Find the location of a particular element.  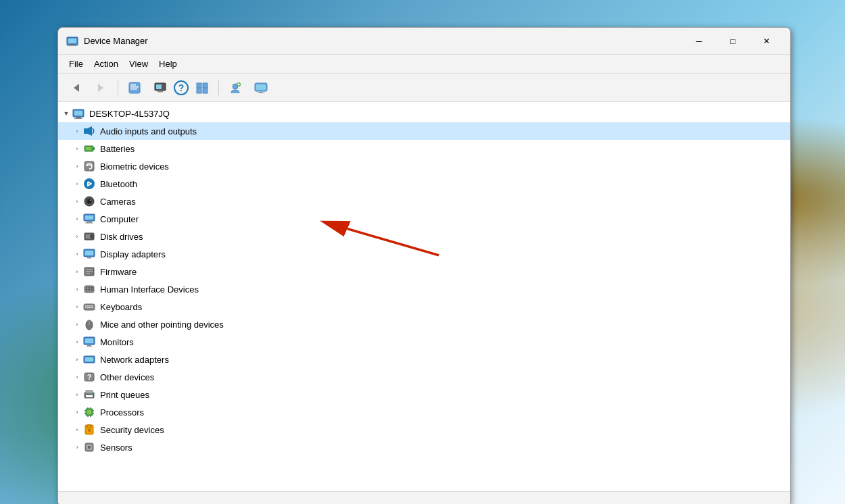

display-chevron: › is located at coordinates (77, 254).